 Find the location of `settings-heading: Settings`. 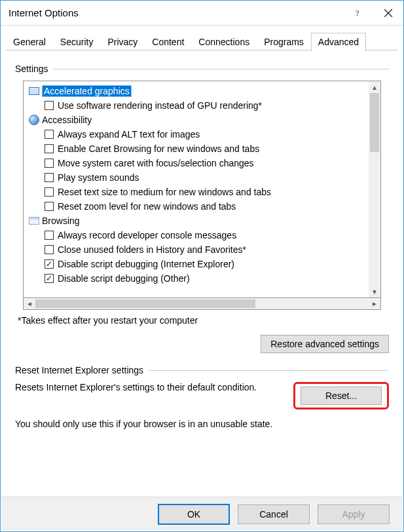

settings-heading: Settings is located at coordinates (202, 69).